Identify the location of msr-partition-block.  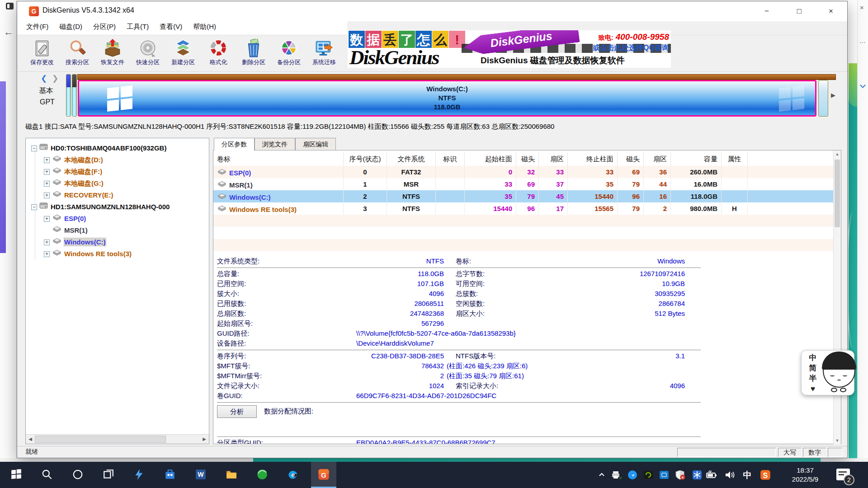
(74, 95).